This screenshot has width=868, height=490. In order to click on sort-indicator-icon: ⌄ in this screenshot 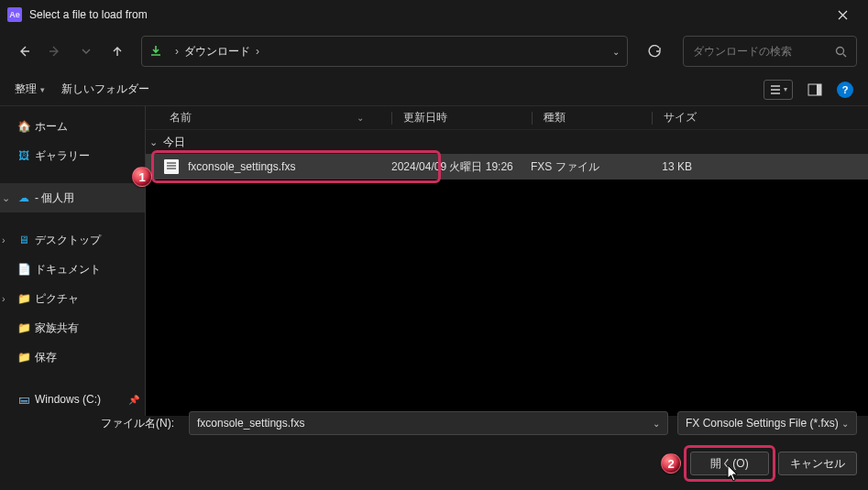, I will do `click(360, 117)`.